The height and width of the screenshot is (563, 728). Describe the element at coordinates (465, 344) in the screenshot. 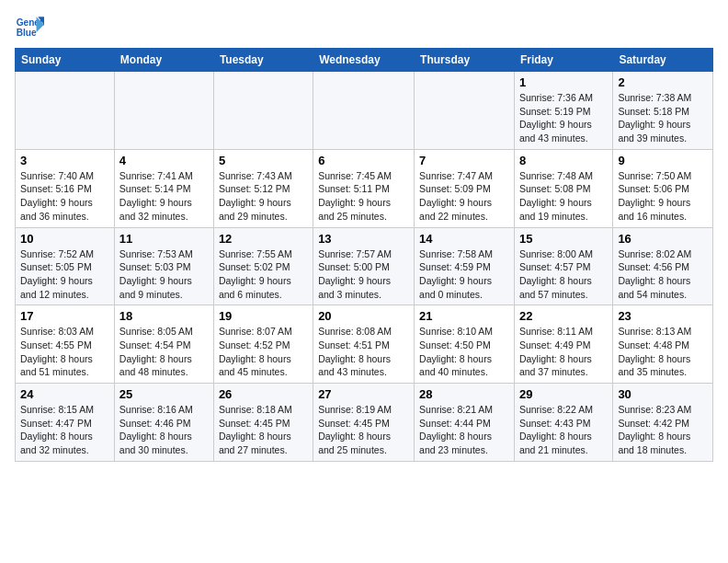

I see `calendar-cell: 21Sunrise: 8:10 AM Sunset: 4:50 PM Dayli…` at that location.